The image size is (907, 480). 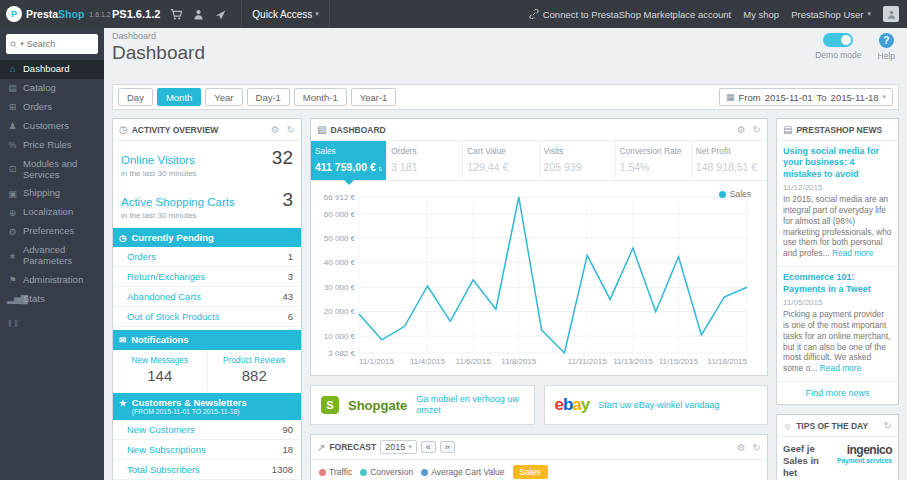 What do you see at coordinates (12, 213) in the screenshot?
I see `localization-icon: ⊕` at bounding box center [12, 213].